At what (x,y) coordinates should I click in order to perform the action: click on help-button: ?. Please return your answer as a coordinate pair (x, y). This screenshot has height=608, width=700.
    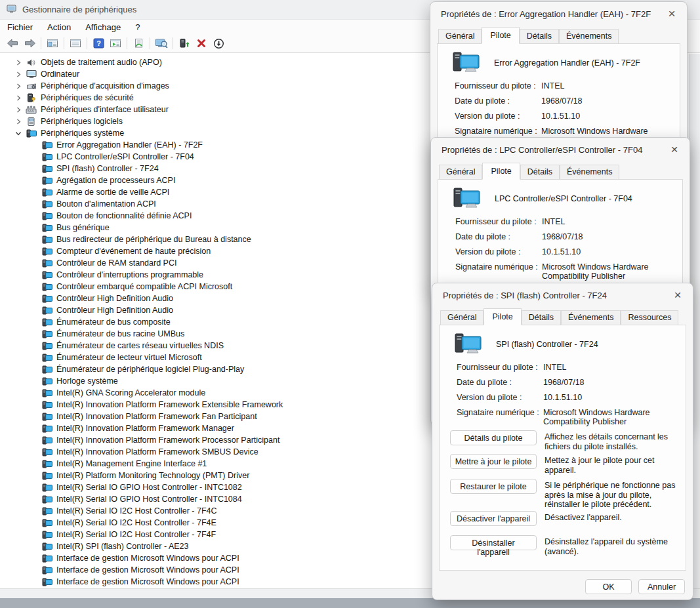
    Looking at the image, I should click on (98, 43).